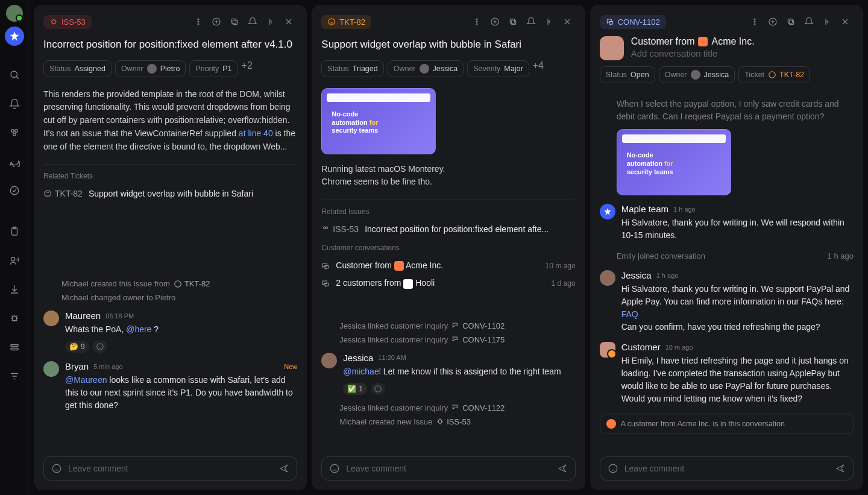 The width and height of the screenshot is (868, 495). What do you see at coordinates (727, 374) in the screenshot?
I see `message: Customer10 m ago Hi Emily, I have tried …` at bounding box center [727, 374].